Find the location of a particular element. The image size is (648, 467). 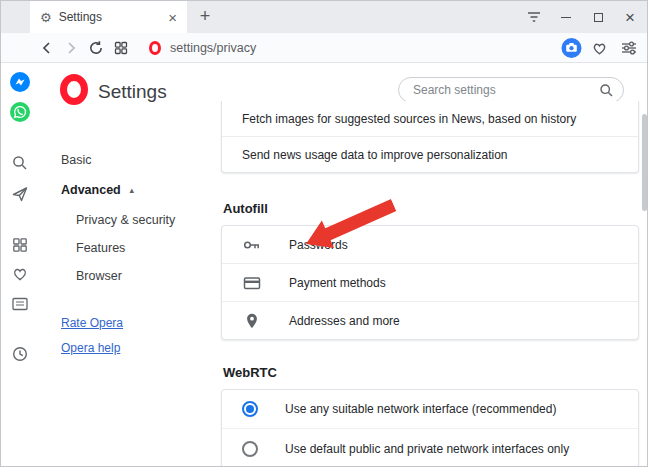

page-title: Settings is located at coordinates (132, 92).